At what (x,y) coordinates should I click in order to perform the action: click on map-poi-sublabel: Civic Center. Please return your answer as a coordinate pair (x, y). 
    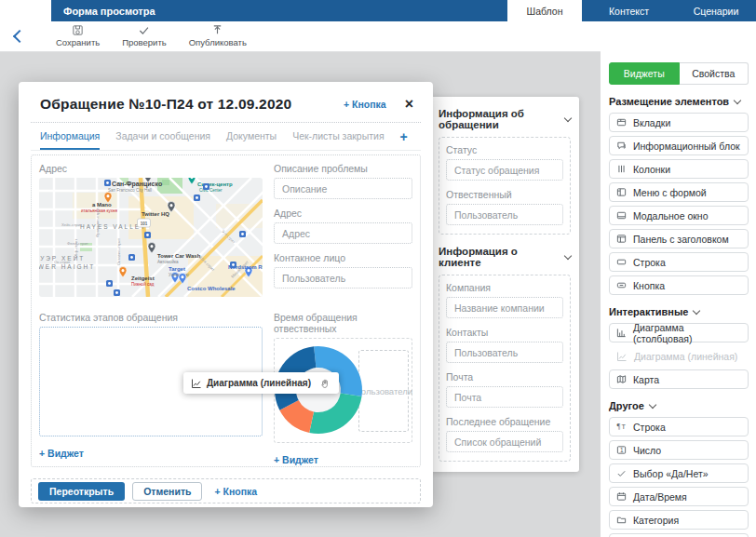
    Looking at the image, I should click on (210, 190).